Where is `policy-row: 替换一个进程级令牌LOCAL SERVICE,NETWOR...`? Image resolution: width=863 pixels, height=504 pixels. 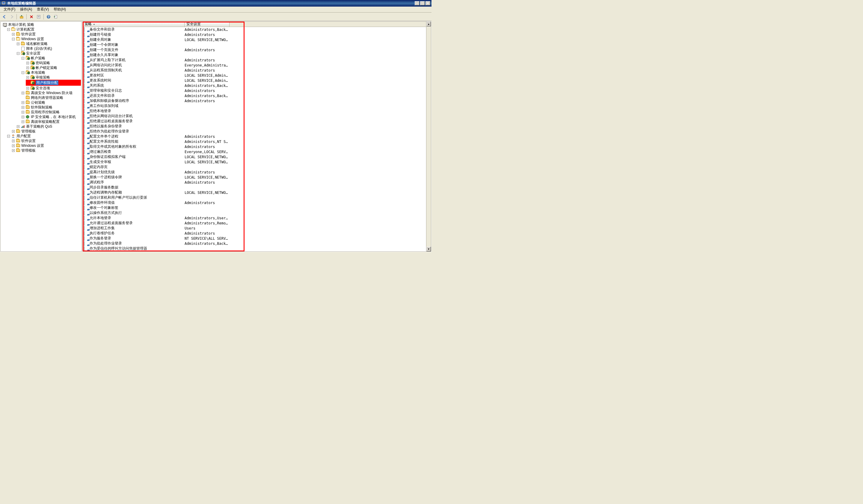 policy-row: 替换一个进程级令牌LOCAL SERVICE,NETWOR... is located at coordinates (257, 177).